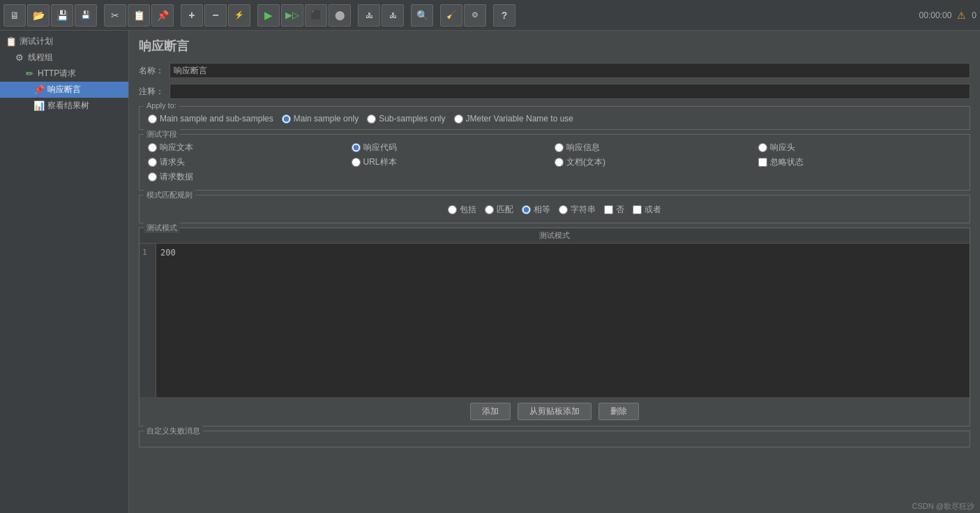 Image resolution: width=980 pixels, height=513 pixels. What do you see at coordinates (250, 162) in the screenshot?
I see `field-request-header: 请求头` at bounding box center [250, 162].